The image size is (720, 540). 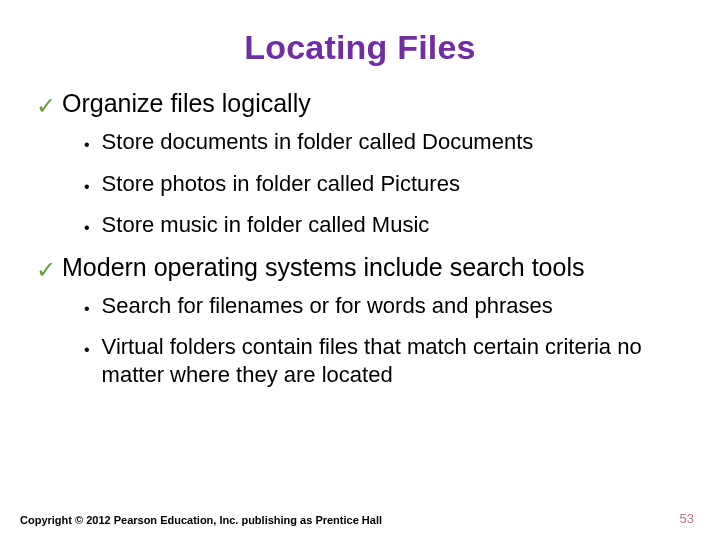 What do you see at coordinates (384, 184) in the screenshot?
I see `list-item: • Store photos in folder called Pictures` at bounding box center [384, 184].